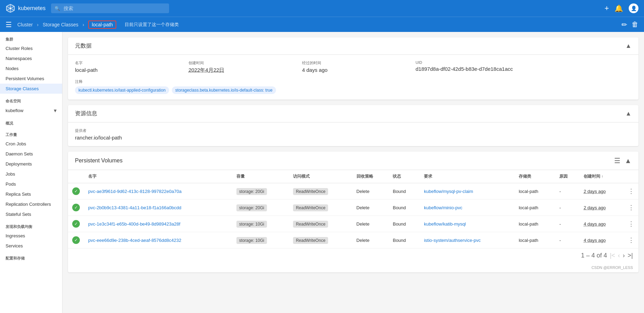  Describe the element at coordinates (57, 8) in the screenshot. I see `search-icon: 🔍` at that location.